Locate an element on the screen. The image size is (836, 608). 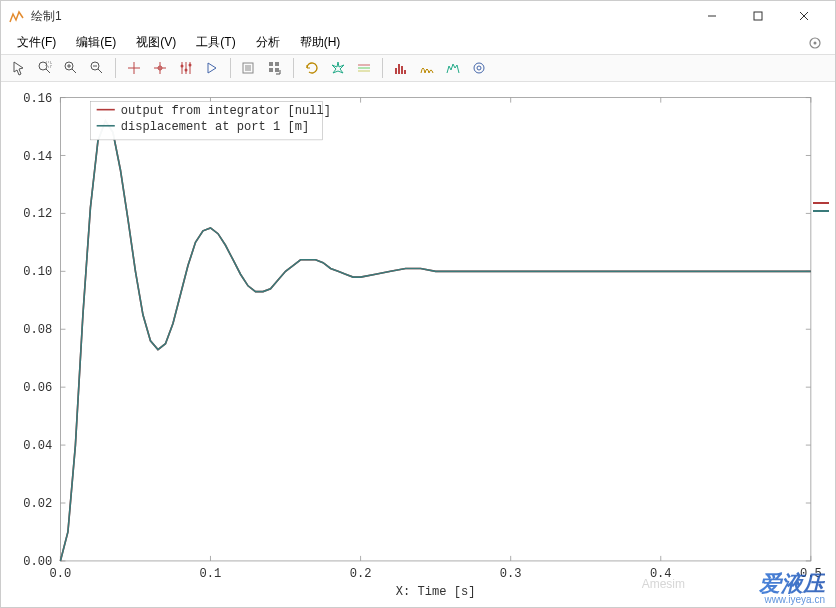
zoom-out-tool is located at coordinates (97, 68).